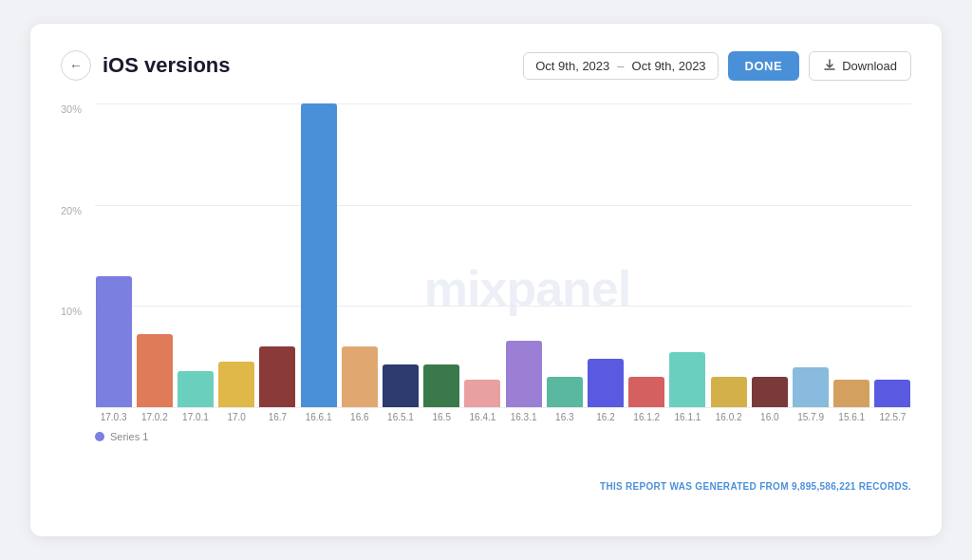  What do you see at coordinates (606, 418) in the screenshot?
I see `x-label: 16.2` at bounding box center [606, 418].